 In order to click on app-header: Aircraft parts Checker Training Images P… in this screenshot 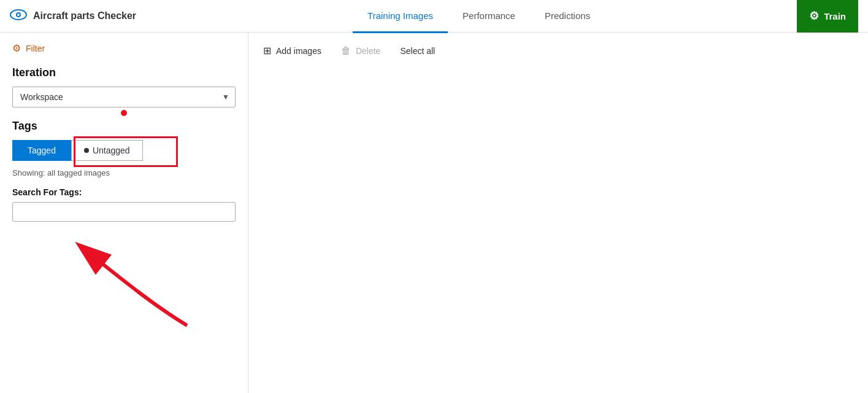, I will do `click(434, 16)`.